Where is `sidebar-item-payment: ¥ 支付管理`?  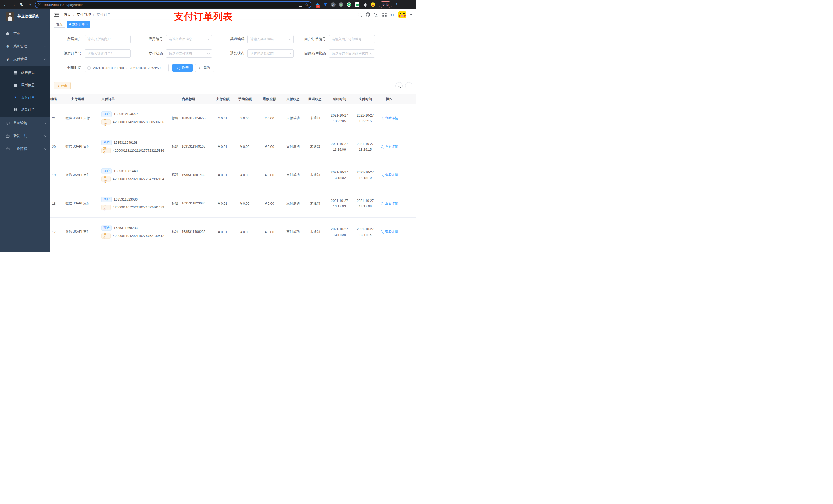
sidebar-item-payment: ¥ 支付管理 is located at coordinates (25, 59).